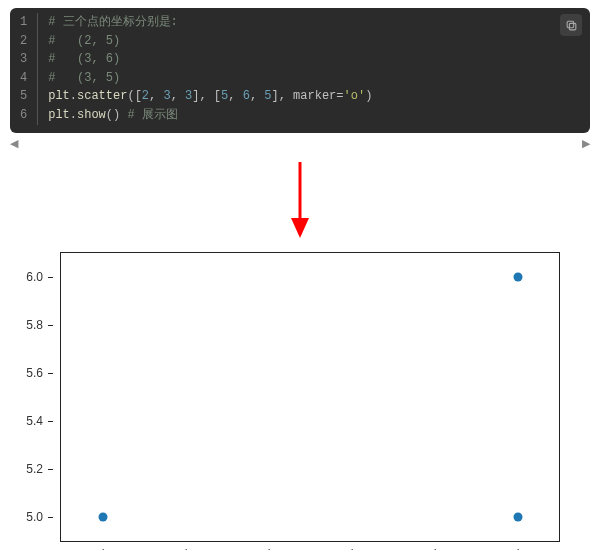 The height and width of the screenshot is (557, 600). I want to click on line-number: 1, so click(24, 22).